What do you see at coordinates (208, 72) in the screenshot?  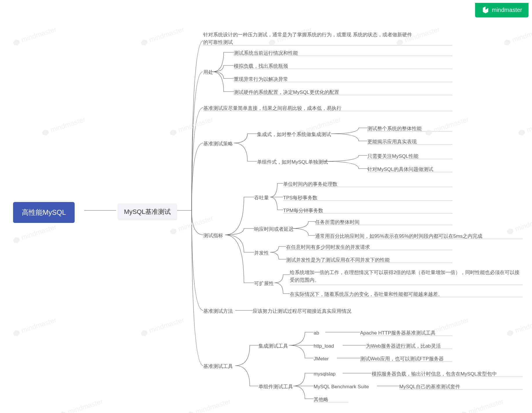 I see `branch-usage: 用处` at bounding box center [208, 72].